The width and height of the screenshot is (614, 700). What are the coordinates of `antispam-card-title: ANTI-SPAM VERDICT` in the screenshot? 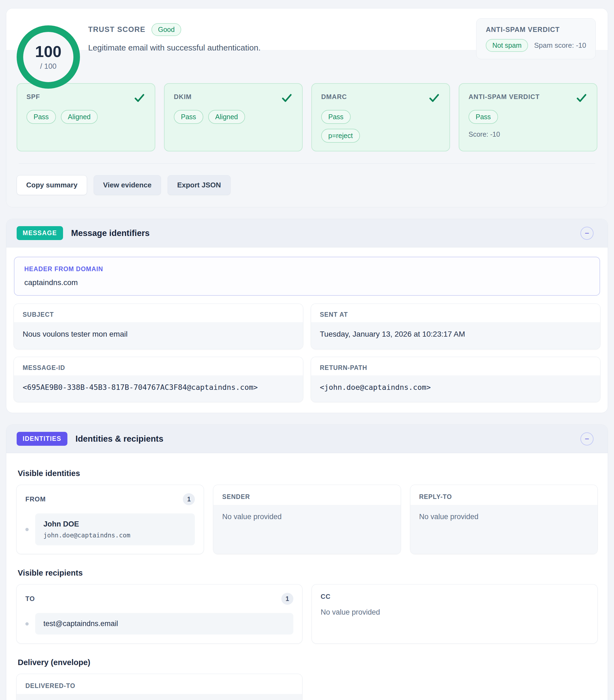 It's located at (504, 96).